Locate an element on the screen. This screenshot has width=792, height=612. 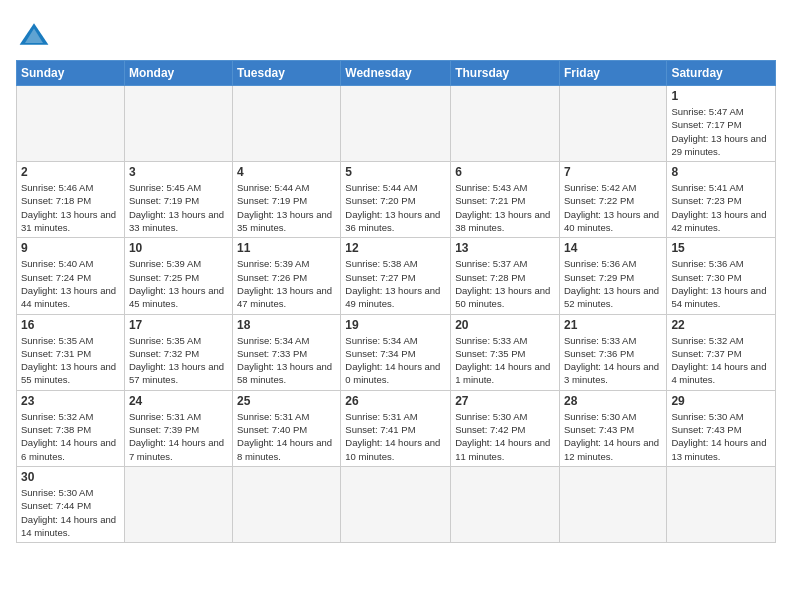
day-number: 7 is located at coordinates (613, 172).